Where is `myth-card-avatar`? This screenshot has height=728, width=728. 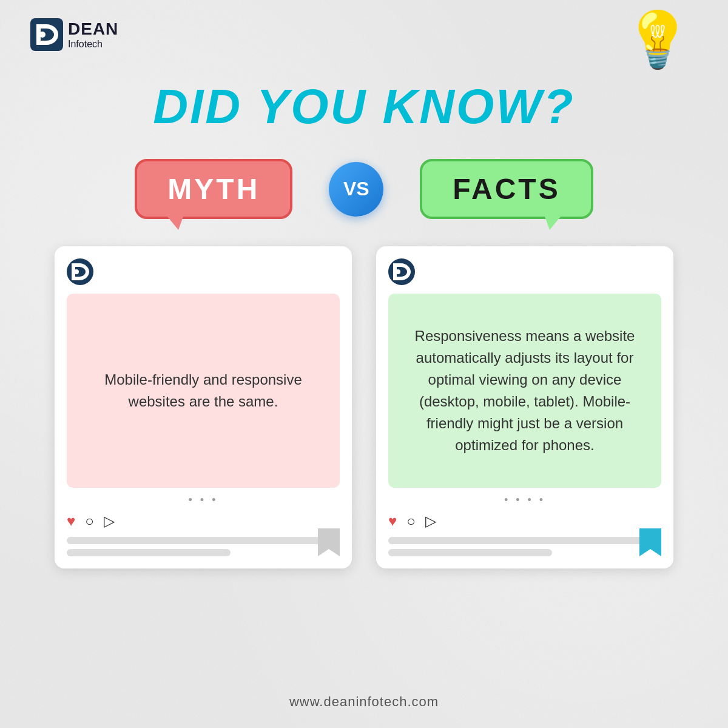 myth-card-avatar is located at coordinates (80, 272).